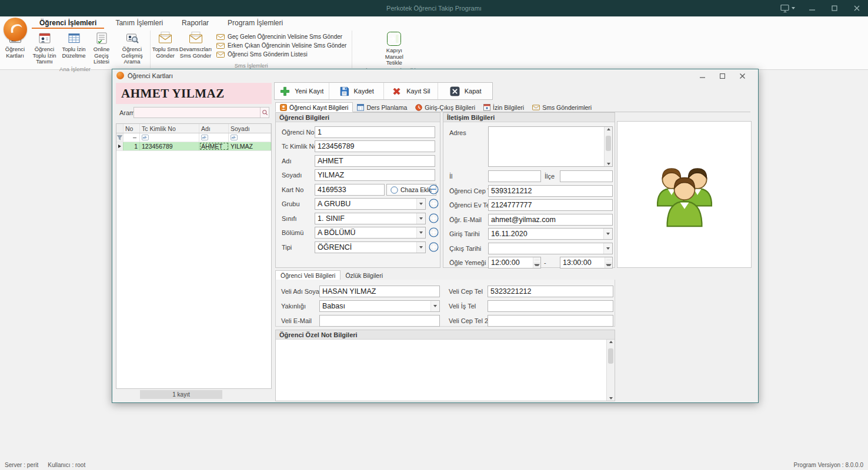 This screenshot has height=470, width=868. Describe the element at coordinates (434, 233) in the screenshot. I see `add-bolum-button` at that location.